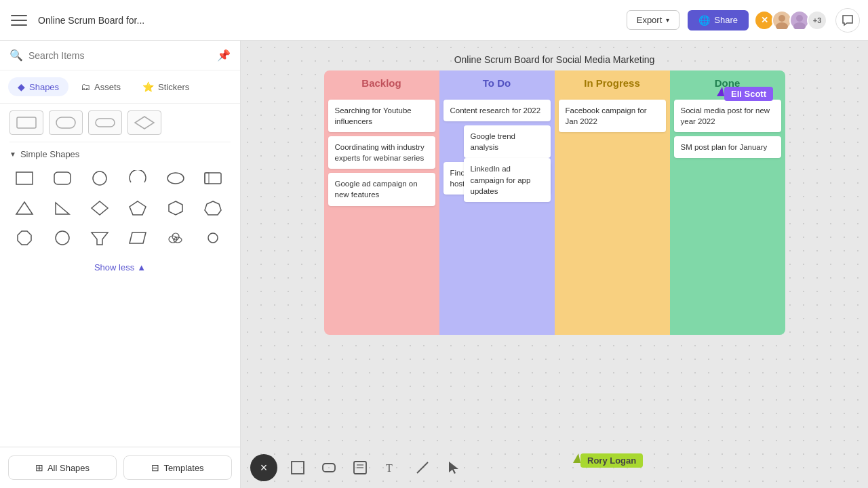 The image size is (868, 488). Describe the element at coordinates (62, 178) in the screenshot. I see `shape-rounded-rect` at that location.